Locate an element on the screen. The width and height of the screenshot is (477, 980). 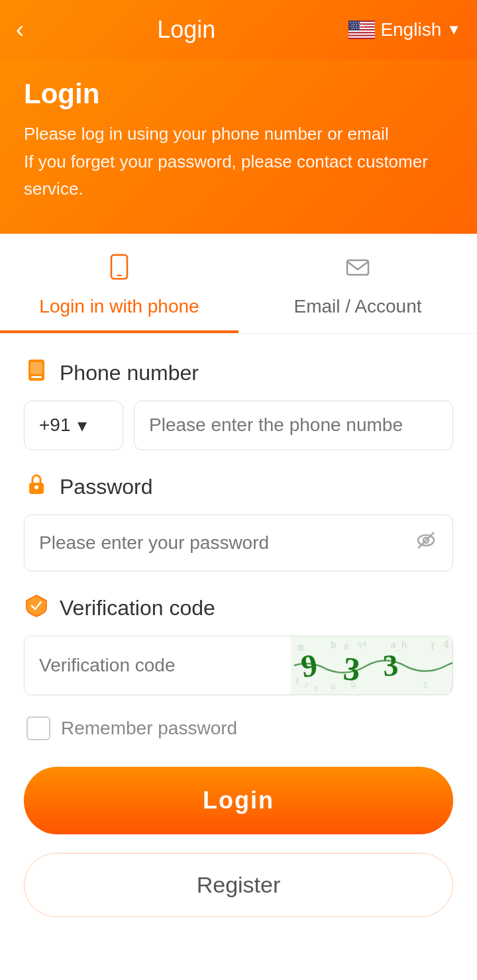
svg-text: f is located at coordinates (433, 646).